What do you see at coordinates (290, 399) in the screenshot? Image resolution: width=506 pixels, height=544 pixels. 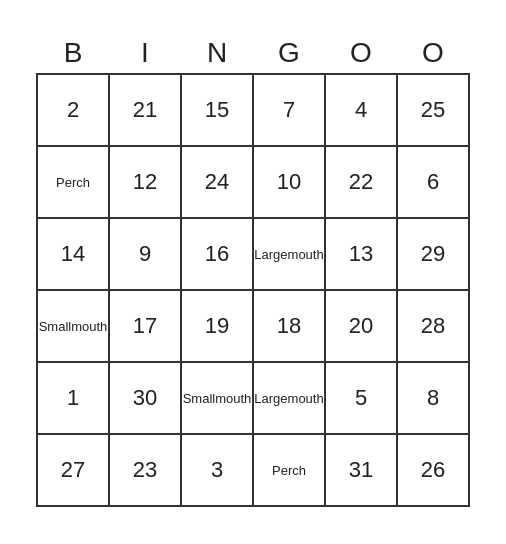 I see `bingo-cell-4-3: Largemouth` at bounding box center [290, 399].